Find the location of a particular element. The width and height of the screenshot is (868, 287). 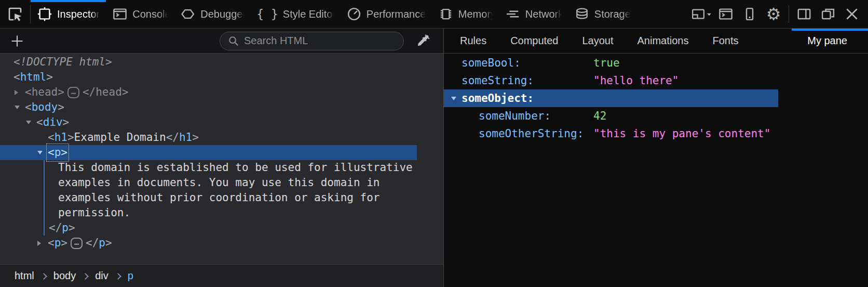

chevron-down-icon is located at coordinates (709, 15).